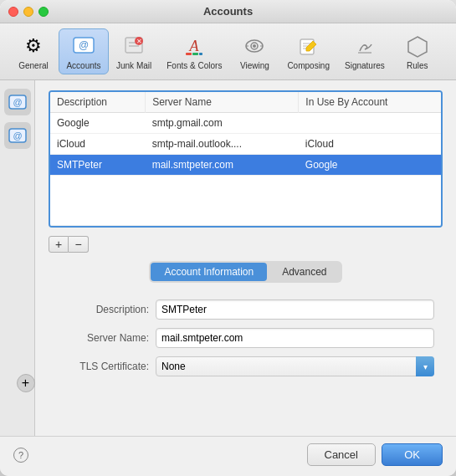 Image resolution: width=456 pixels, height=476 pixels. What do you see at coordinates (223, 144) in the screenshot?
I see `cell-server: smtp-mail.outlook....` at bounding box center [223, 144].